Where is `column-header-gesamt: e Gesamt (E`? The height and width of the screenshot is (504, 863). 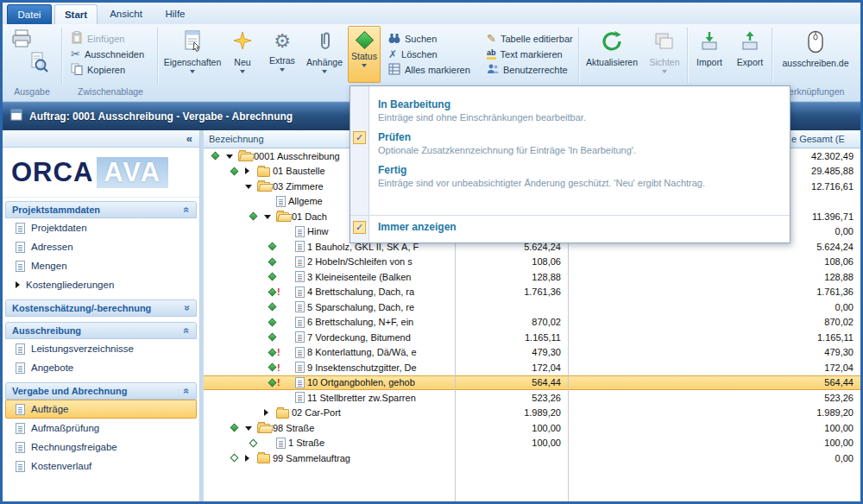
column-header-gesamt: e Gesamt (E is located at coordinates (818, 140).